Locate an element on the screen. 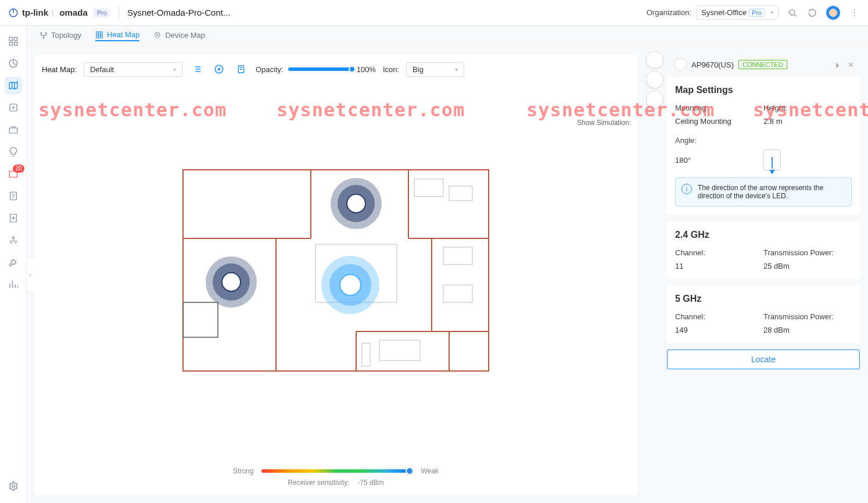 The height and width of the screenshot is (503, 868). map-settings-title: Map Settings is located at coordinates (763, 90).